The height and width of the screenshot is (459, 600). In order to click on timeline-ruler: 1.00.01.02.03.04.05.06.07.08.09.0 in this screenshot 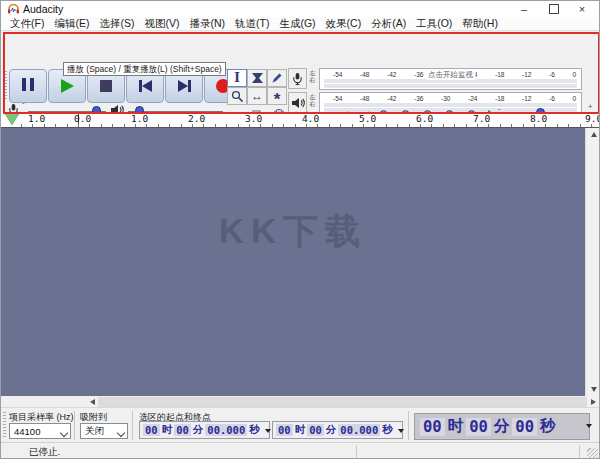, I will do `click(300, 120)`.